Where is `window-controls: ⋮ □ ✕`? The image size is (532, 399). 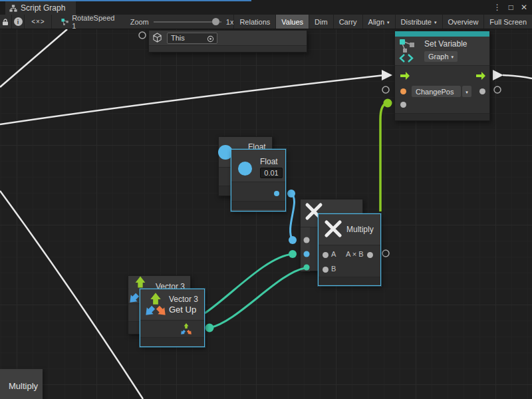 window-controls: ⋮ □ ✕ is located at coordinates (511, 7).